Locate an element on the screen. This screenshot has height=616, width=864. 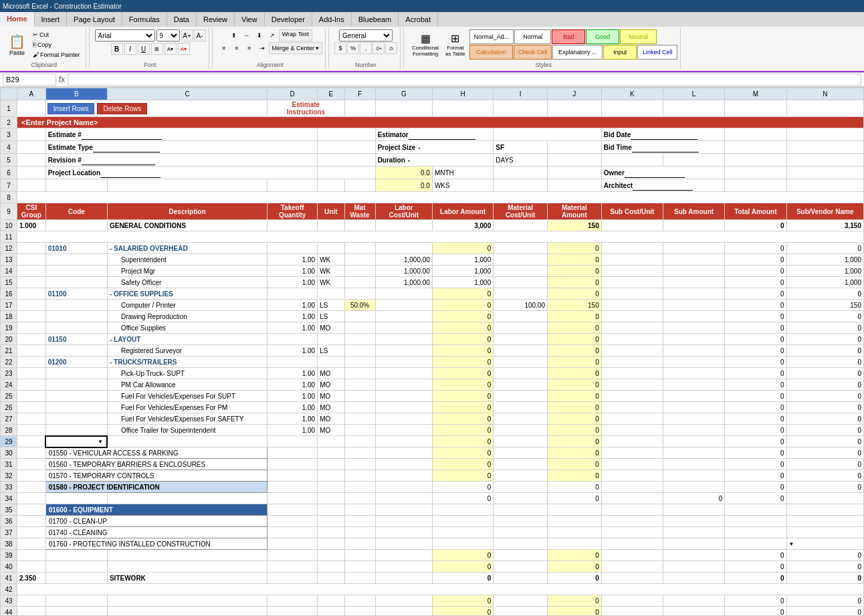
cell-d12 is located at coordinates (293, 249).